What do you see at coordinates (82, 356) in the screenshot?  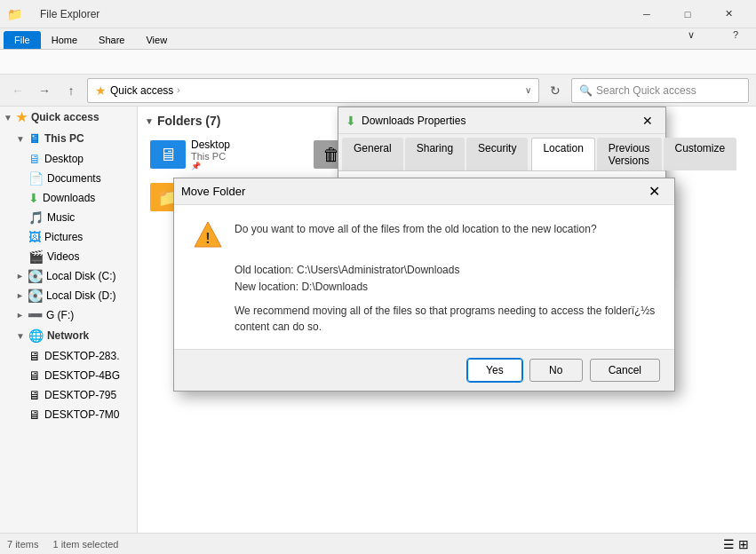 I see `sidebar-desktop283-label: DESKTOP-283.` at bounding box center [82, 356].